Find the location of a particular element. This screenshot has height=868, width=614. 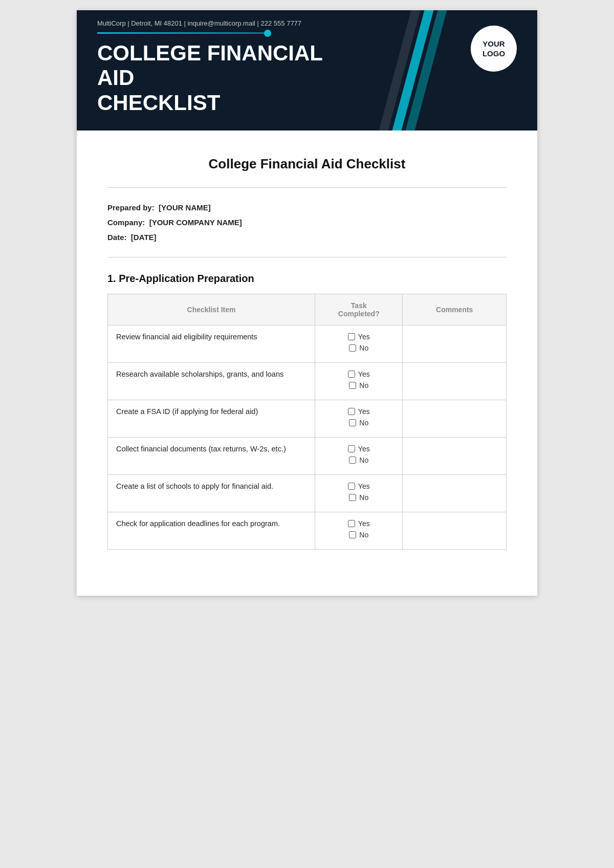

company-line: Company: [YOUR COMPANY NAME] is located at coordinates (307, 222).